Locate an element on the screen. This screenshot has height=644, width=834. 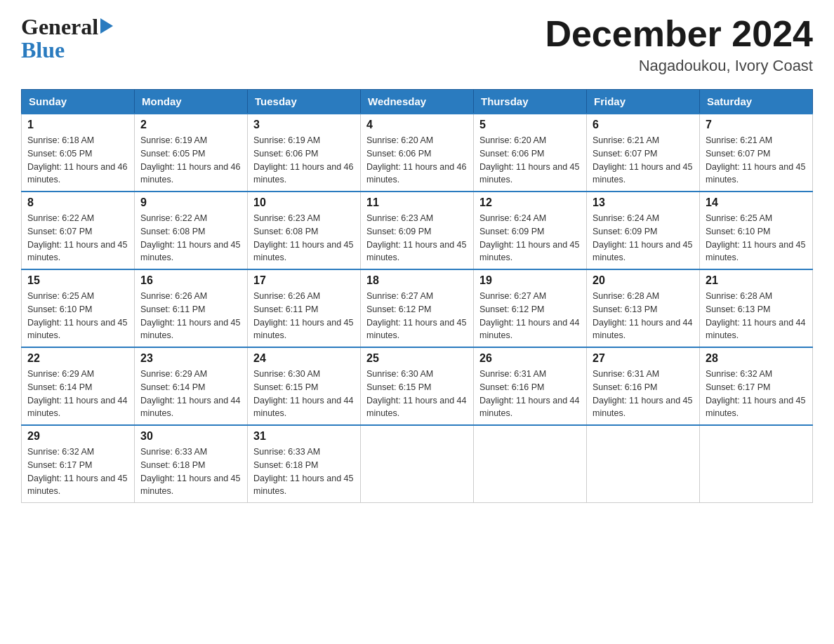
col-tuesday: Tuesday is located at coordinates (305, 102).